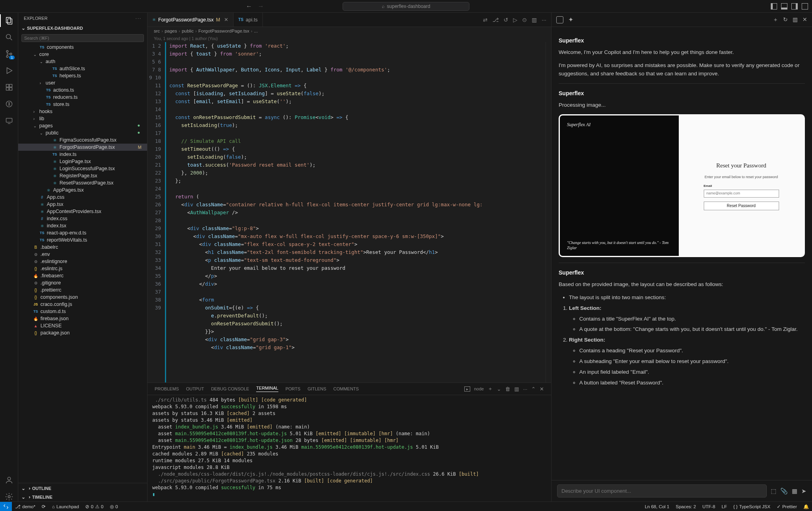  What do you see at coordinates (485, 20) in the screenshot?
I see `compare-icon: ⇄` at bounding box center [485, 20].